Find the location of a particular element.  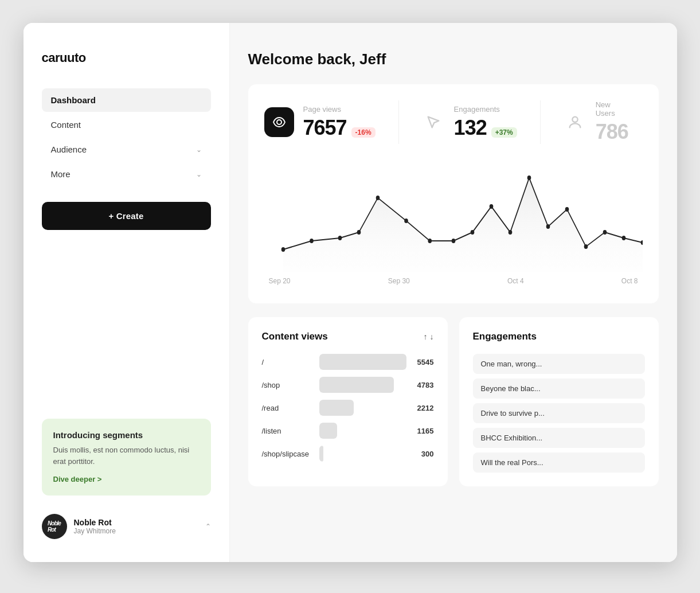

bar-value: 5545 is located at coordinates (424, 362).